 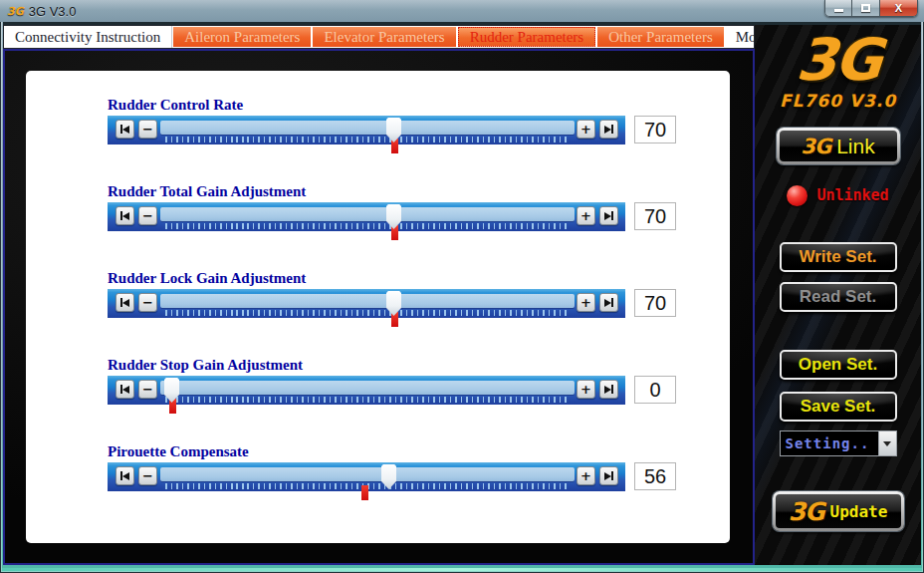 I want to click on window-title: 3G V3.0, so click(x=53, y=12).